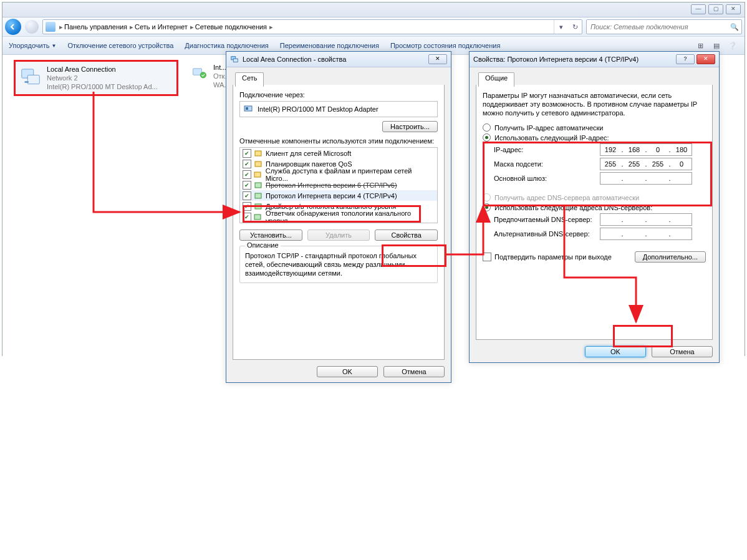 The image size is (747, 560). What do you see at coordinates (339, 196) in the screenshot?
I see `component-row-ipv4: ✔Протокол Интернета версии 4 (TCP/IPv4)` at bounding box center [339, 196].